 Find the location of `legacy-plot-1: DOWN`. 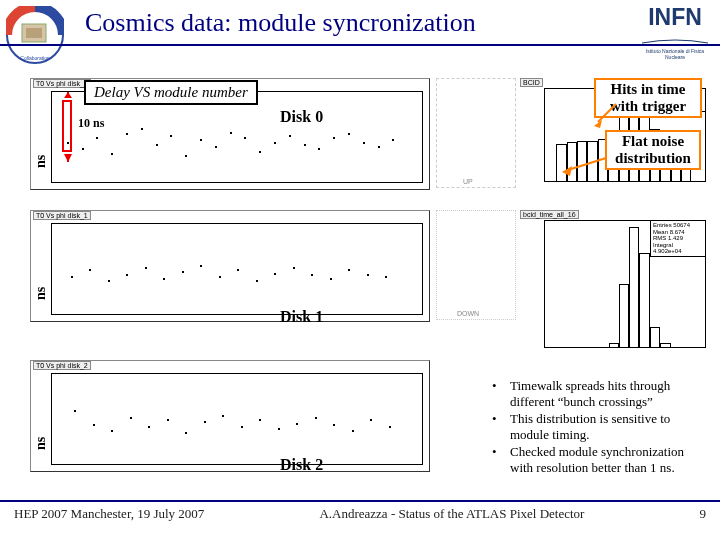

legacy-plot-1: DOWN is located at coordinates (476, 265).